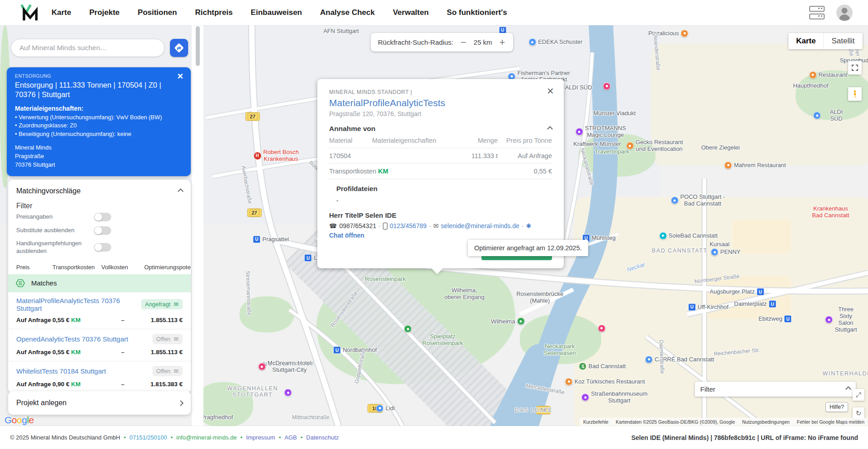  I want to click on map-marker-pragfriedhof: Pragfriedhof, so click(217, 417).